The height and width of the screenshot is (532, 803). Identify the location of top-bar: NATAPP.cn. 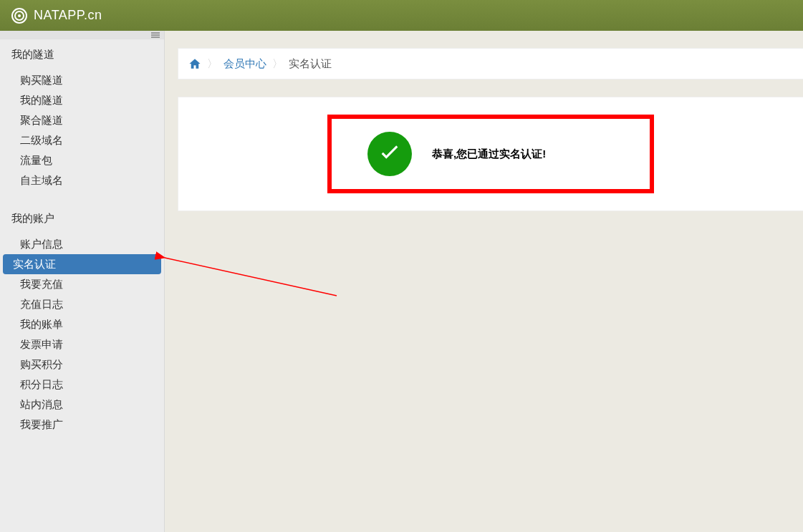
(401, 16).